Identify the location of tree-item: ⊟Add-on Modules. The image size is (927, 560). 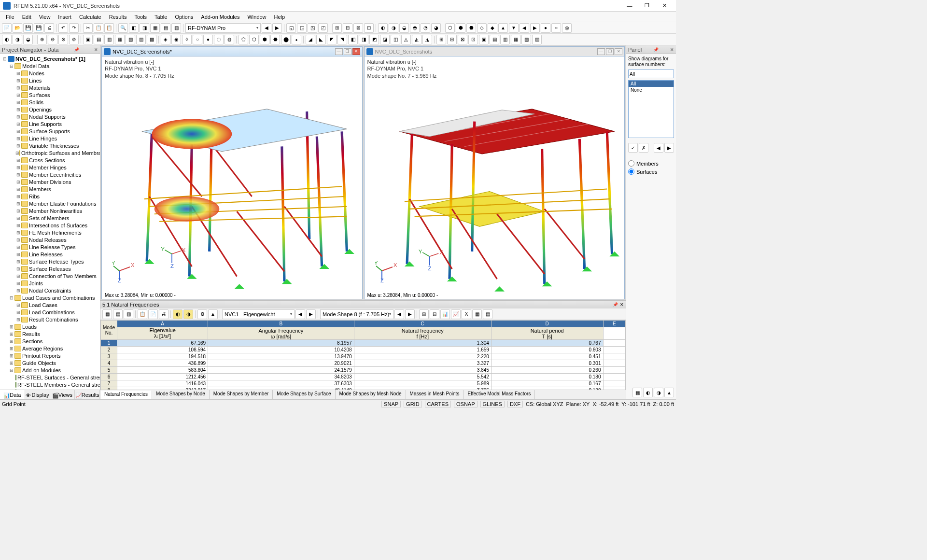
(50, 370).